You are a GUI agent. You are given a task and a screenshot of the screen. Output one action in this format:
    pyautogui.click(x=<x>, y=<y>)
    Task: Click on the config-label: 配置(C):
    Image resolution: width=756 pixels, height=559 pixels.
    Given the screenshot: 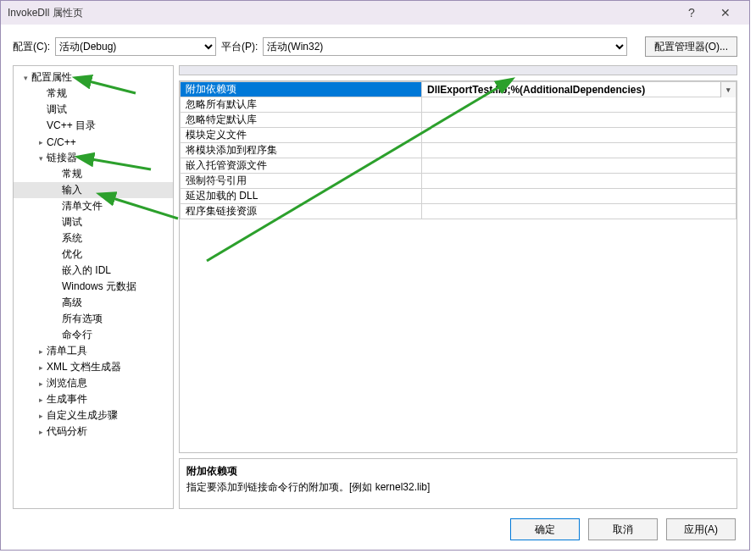 What is the action you would take?
    pyautogui.click(x=31, y=47)
    